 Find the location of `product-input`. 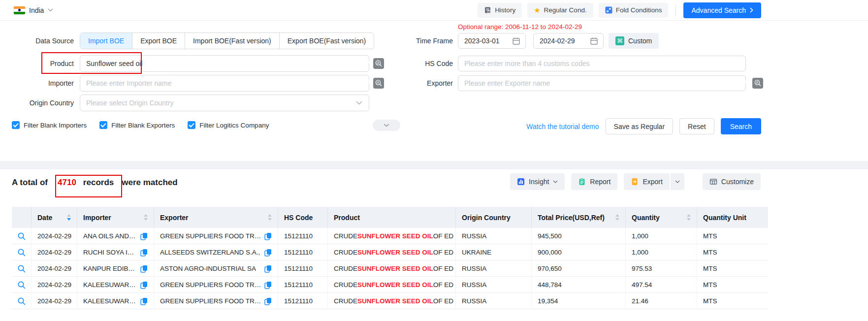

product-input is located at coordinates (225, 64).